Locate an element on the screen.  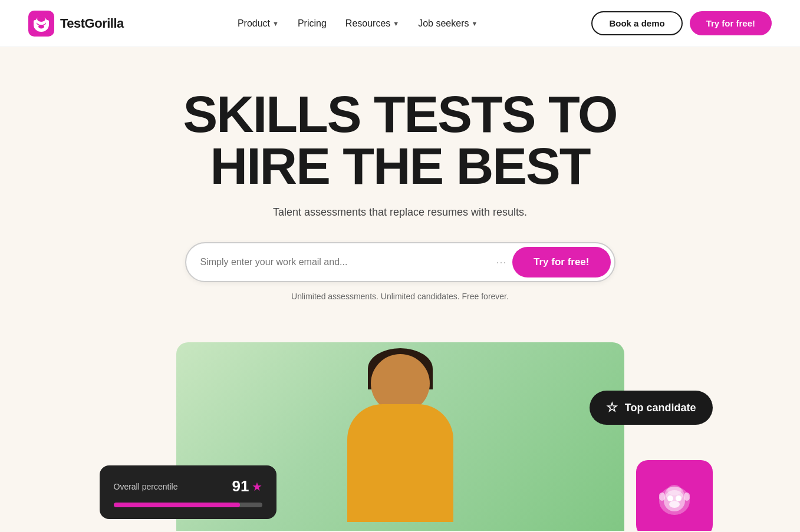
star-outline-icon: ☆ is located at coordinates (612, 408).